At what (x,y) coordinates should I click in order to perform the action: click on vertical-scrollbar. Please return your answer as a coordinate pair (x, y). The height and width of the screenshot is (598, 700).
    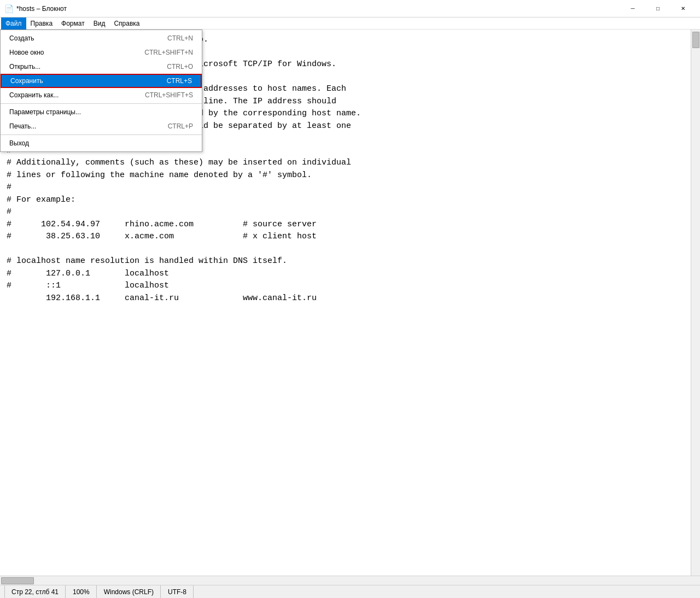
    Looking at the image, I should click on (696, 303).